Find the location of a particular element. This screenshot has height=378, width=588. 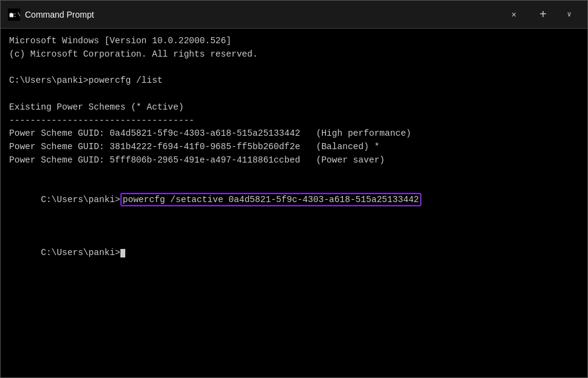

titlebar-controls: × + ∨ is located at coordinates (540, 15).